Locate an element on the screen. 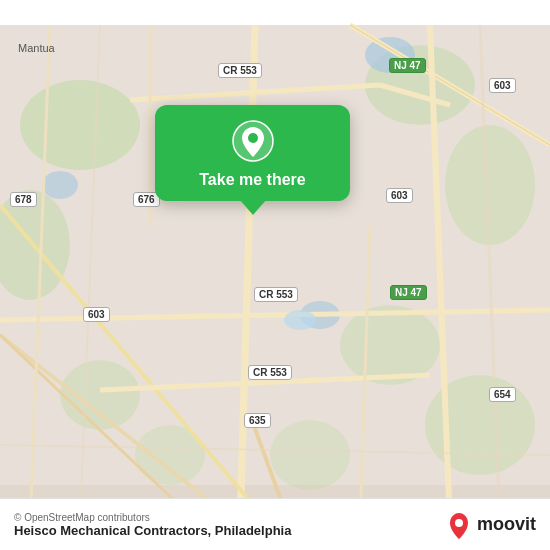 The image size is (550, 550). road-badge-678-left: 678 is located at coordinates (24, 200).